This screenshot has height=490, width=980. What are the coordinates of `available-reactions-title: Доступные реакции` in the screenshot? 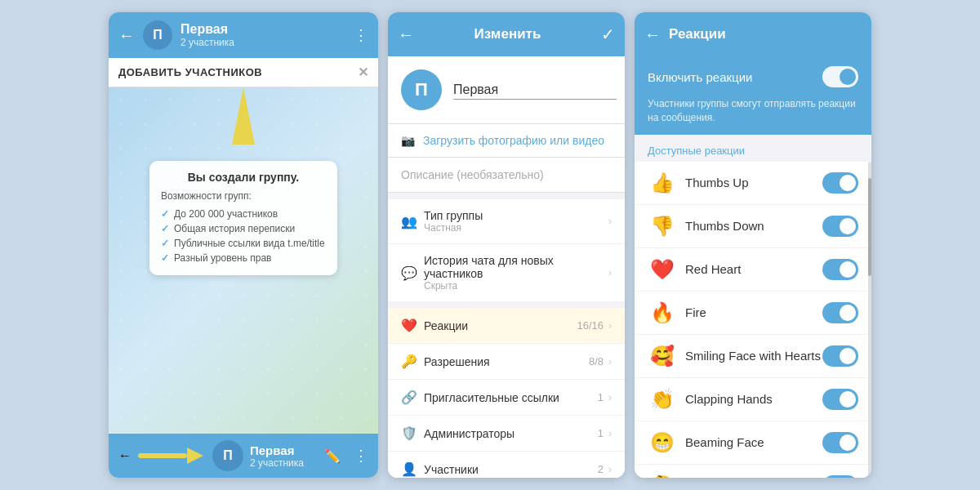 It's located at (753, 149).